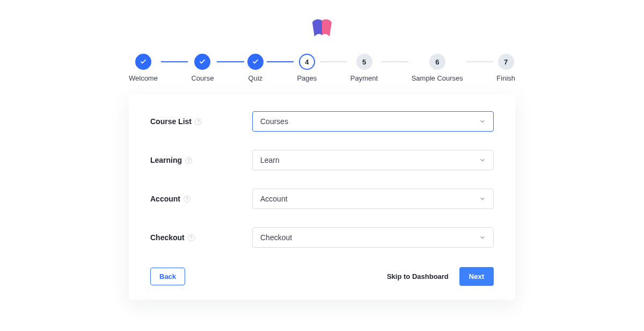 Image resolution: width=644 pixels, height=331 pixels. What do you see at coordinates (201, 160) in the screenshot?
I see `field-label-wrap: Learning ?` at bounding box center [201, 160].